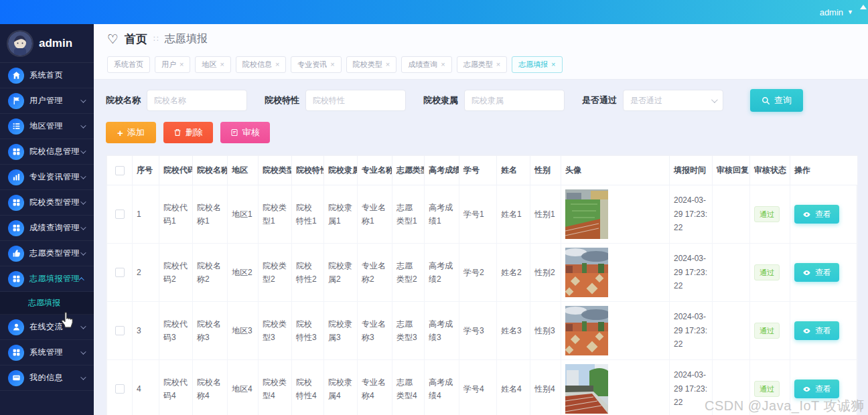 The width and height of the screenshot is (868, 415). Describe the element at coordinates (47, 152) in the screenshot. I see `sidebar-item-3: 院校信息管理` at that location.